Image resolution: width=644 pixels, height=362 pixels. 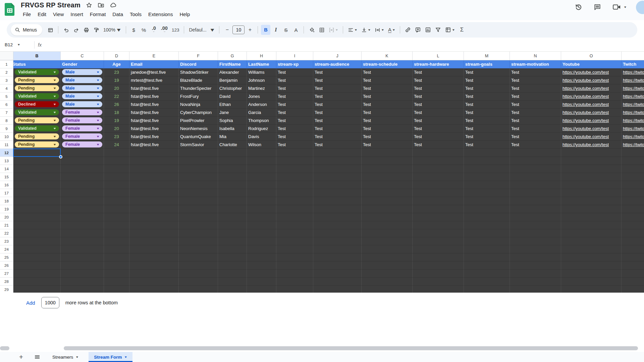 What do you see at coordinates (633, 64) in the screenshot?
I see `field-header-Twitch: Twitch` at bounding box center [633, 64].